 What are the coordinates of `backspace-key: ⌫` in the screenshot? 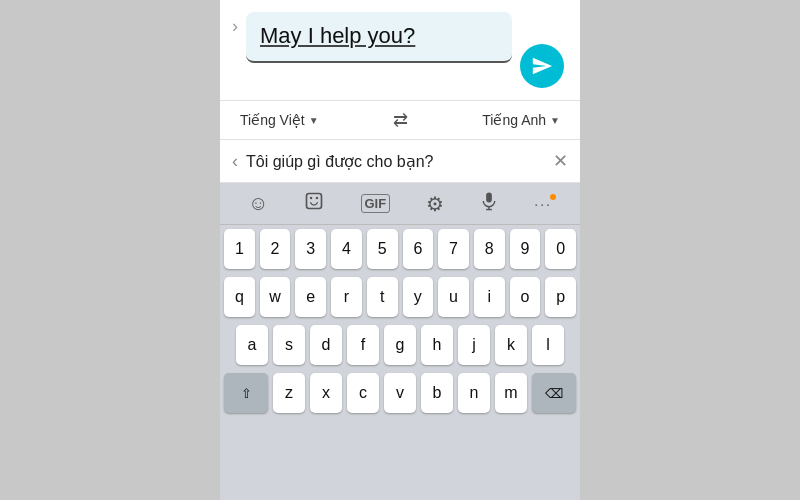 It's located at (554, 393).